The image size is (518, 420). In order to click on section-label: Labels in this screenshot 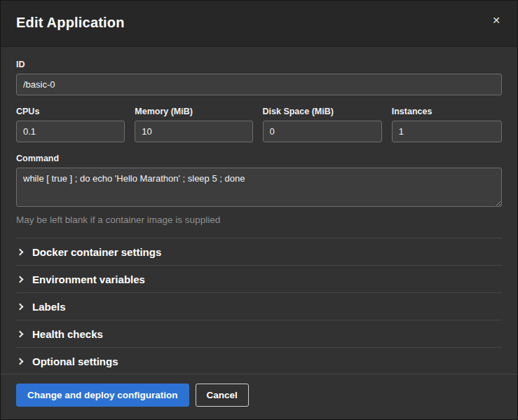, I will do `click(49, 307)`.